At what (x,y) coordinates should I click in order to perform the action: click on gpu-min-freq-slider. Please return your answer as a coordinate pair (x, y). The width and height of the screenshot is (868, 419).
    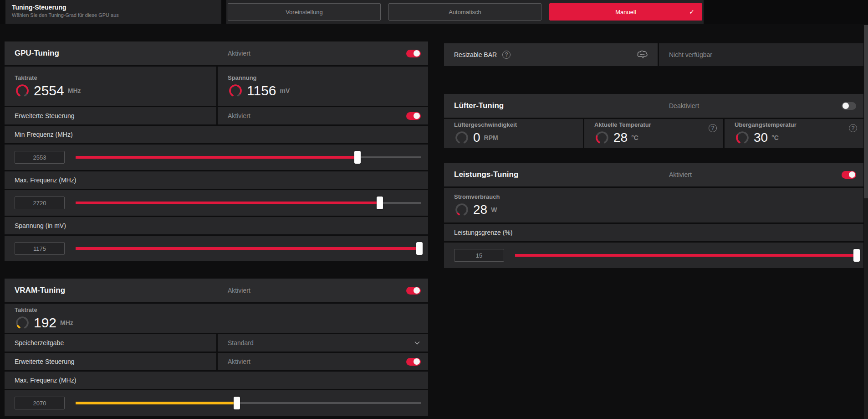
    Looking at the image, I should click on (249, 157).